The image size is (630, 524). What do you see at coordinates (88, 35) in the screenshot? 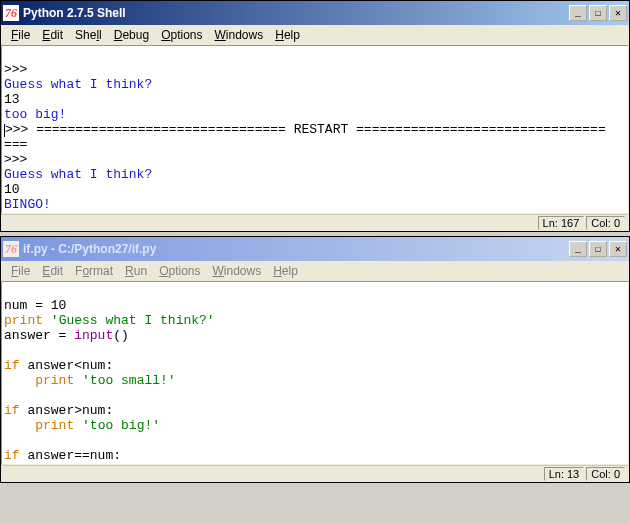
I see `menu-shell: Shell` at bounding box center [88, 35].